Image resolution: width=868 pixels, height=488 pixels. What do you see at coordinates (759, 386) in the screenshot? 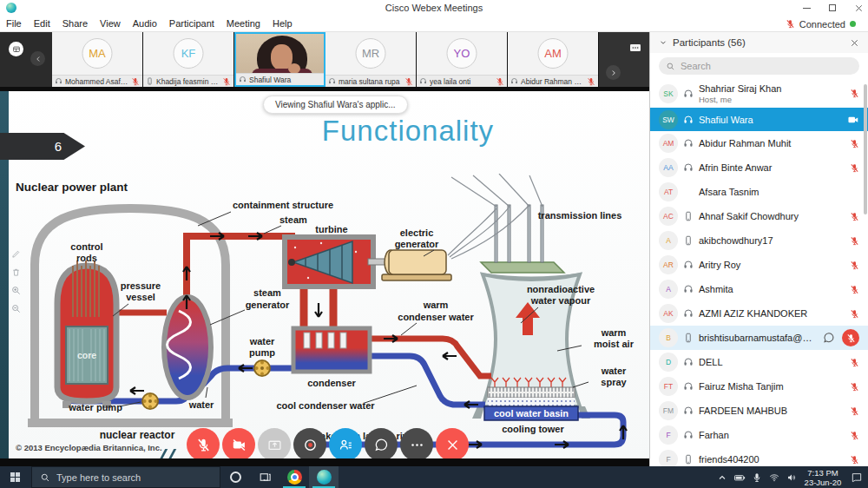
I see `participant-row: FT Fairuz Misha Tanjim` at bounding box center [759, 386].